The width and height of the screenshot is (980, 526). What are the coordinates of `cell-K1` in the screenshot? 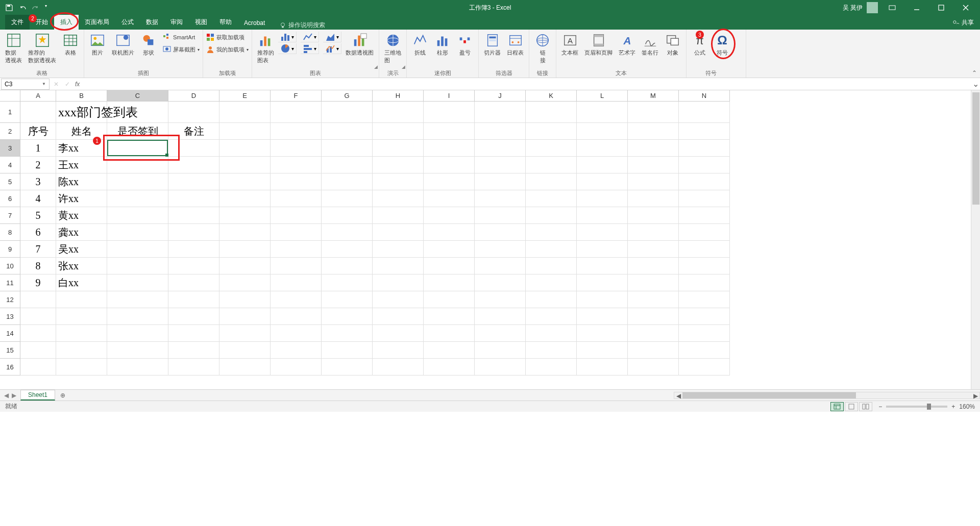 It's located at (551, 112).